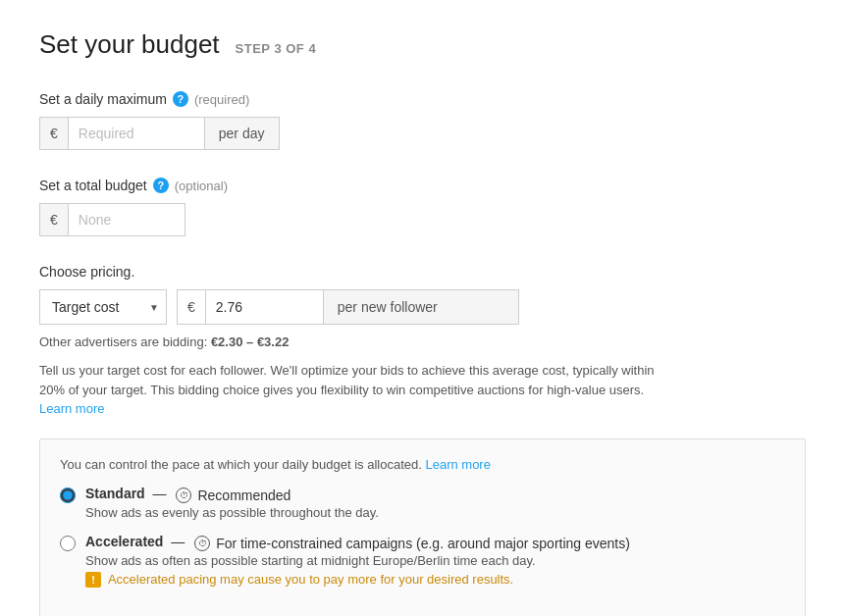 The width and height of the screenshot is (845, 616). Describe the element at coordinates (422, 561) in the screenshot. I see `accelerated-radio-label: Accelerated — ⏱ For time-constrained cam…` at that location.